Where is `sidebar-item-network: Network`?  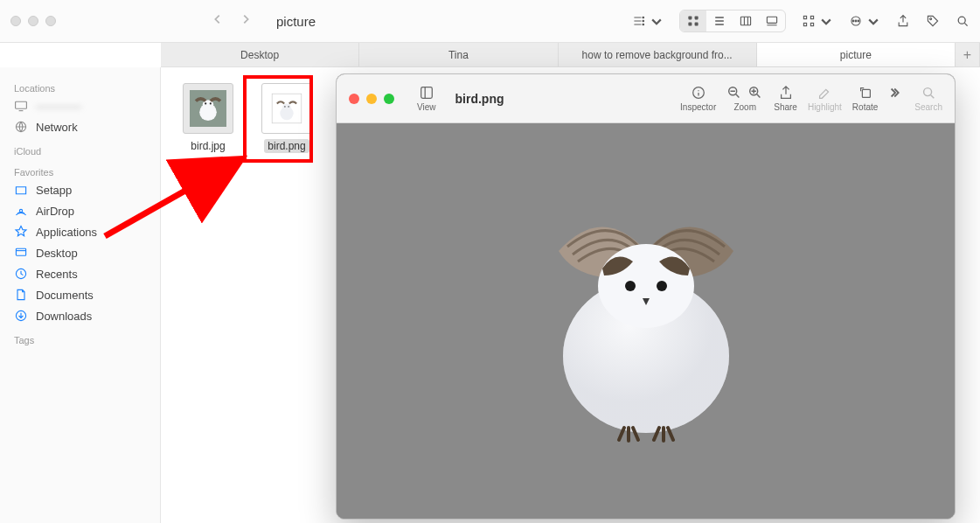
sidebar-item-network: Network is located at coordinates (80, 127).